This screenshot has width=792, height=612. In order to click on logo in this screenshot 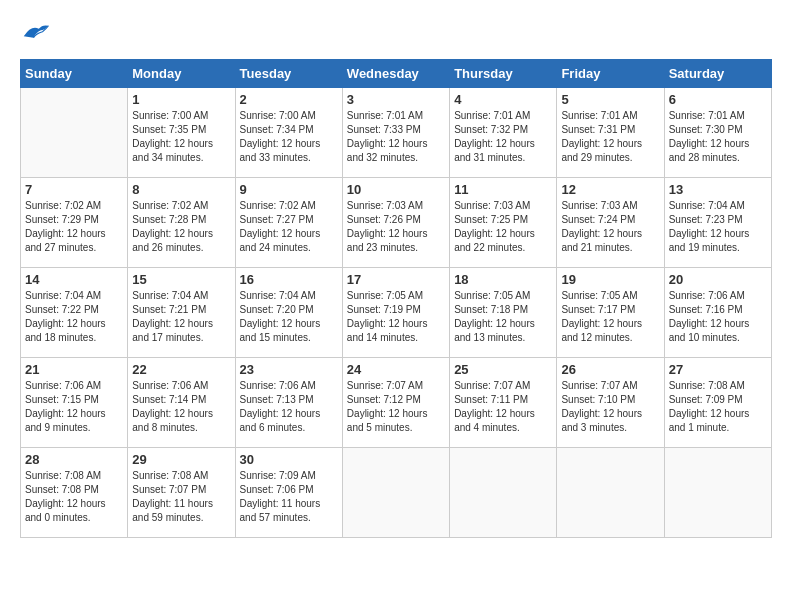, I will do `click(37, 34)`.